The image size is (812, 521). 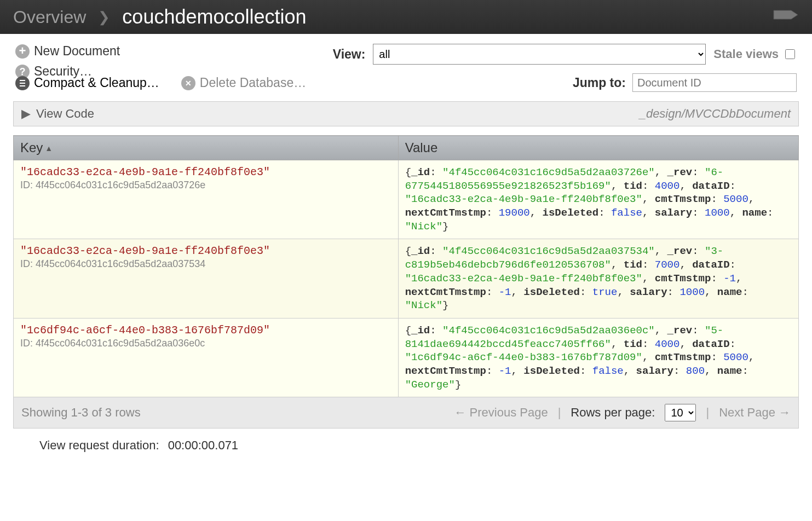 What do you see at coordinates (206, 357) in the screenshot?
I see `key-cell: "1c6df94c-a6cf-44e0-b383-1676bf787d09"ID…` at bounding box center [206, 357].